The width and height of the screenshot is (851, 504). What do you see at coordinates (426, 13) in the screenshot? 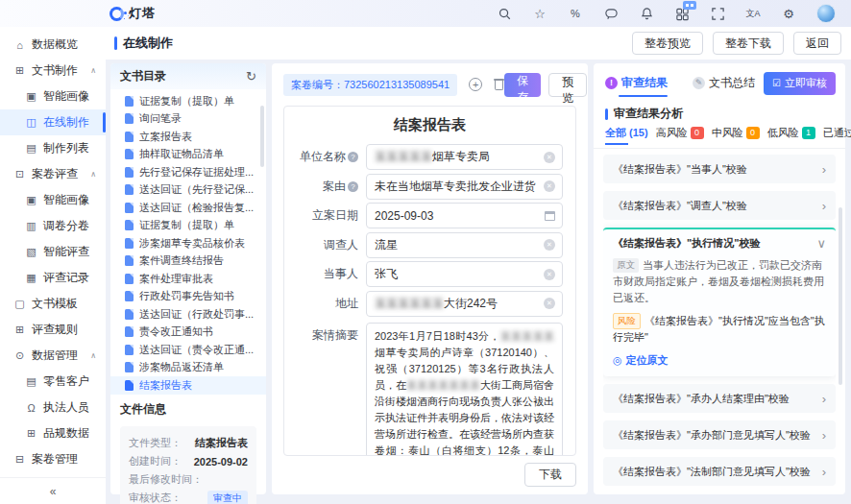
I see `topbar: 灯塔 ☆ % 文A ⚙` at bounding box center [426, 13].